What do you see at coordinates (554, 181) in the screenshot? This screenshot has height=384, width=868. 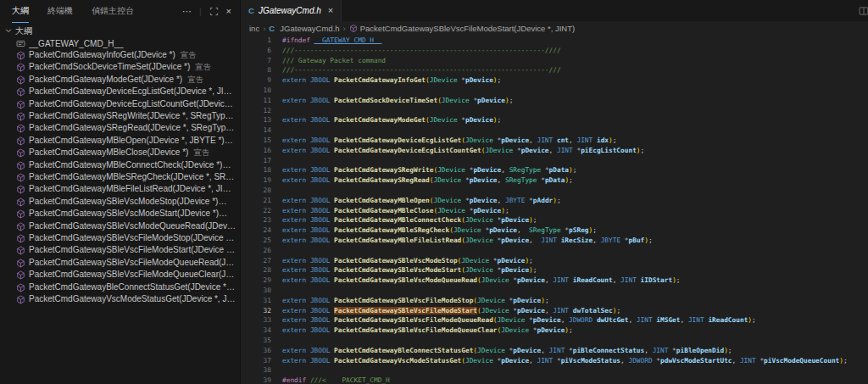 I see `code-line-19: 19extern JBOOL PacketCmdGatewaySRegRead(…` at bounding box center [554, 181].